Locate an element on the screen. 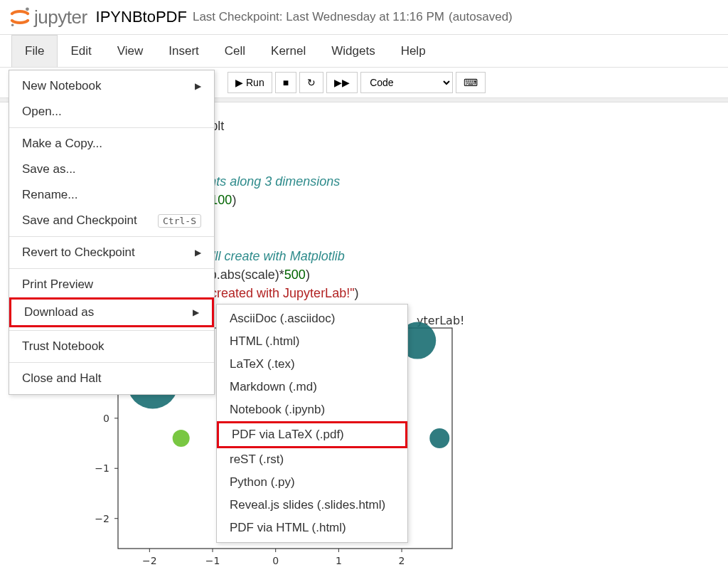 The height and width of the screenshot is (582, 728). download-python: Python (.py) is located at coordinates (312, 482).